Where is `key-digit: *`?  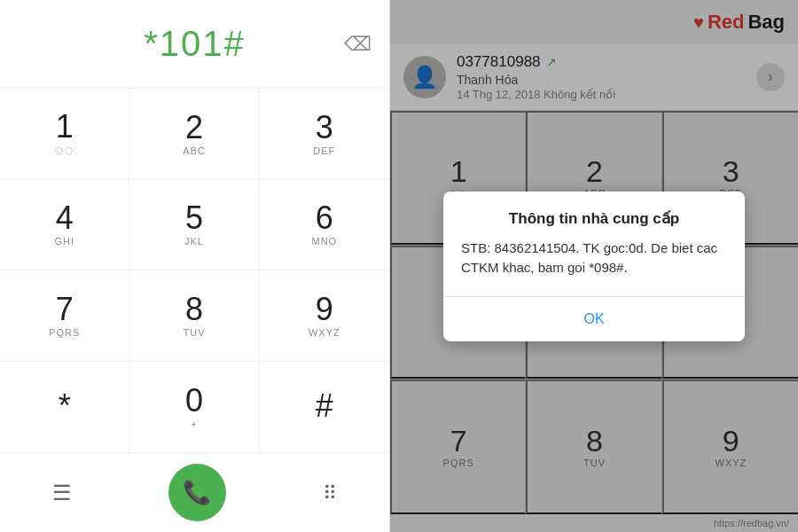 key-digit: * is located at coordinates (65, 406).